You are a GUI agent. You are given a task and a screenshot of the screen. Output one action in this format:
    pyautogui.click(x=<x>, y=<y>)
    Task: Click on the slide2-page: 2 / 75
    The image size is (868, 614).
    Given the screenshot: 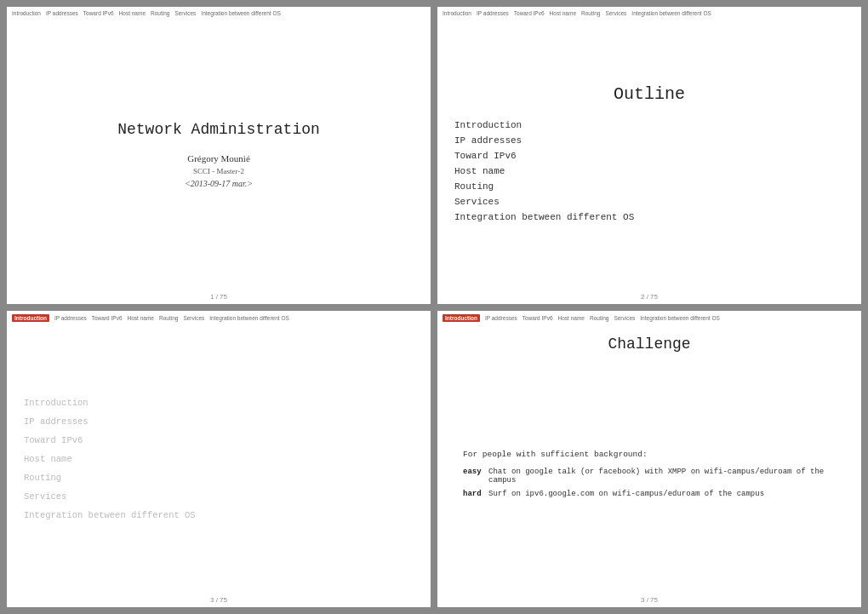 What is the action you would take?
    pyautogui.click(x=649, y=296)
    